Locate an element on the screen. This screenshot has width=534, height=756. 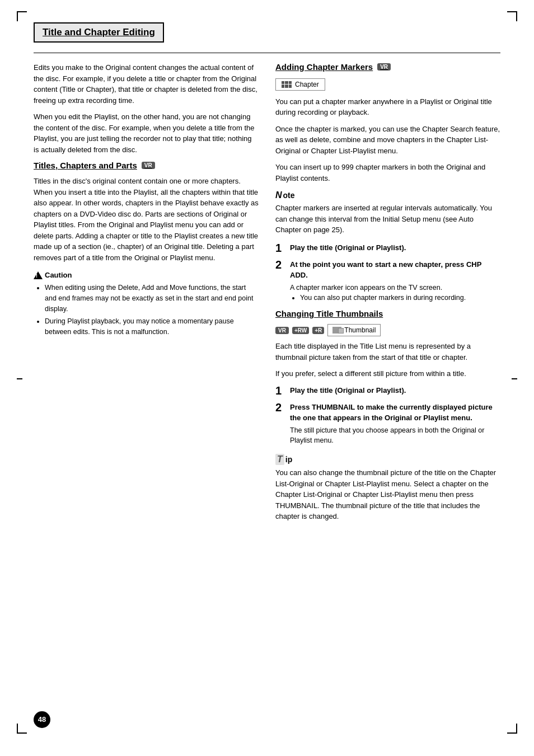
caution-item-2: During Playlist playback, you may notice… is located at coordinates (152, 327).